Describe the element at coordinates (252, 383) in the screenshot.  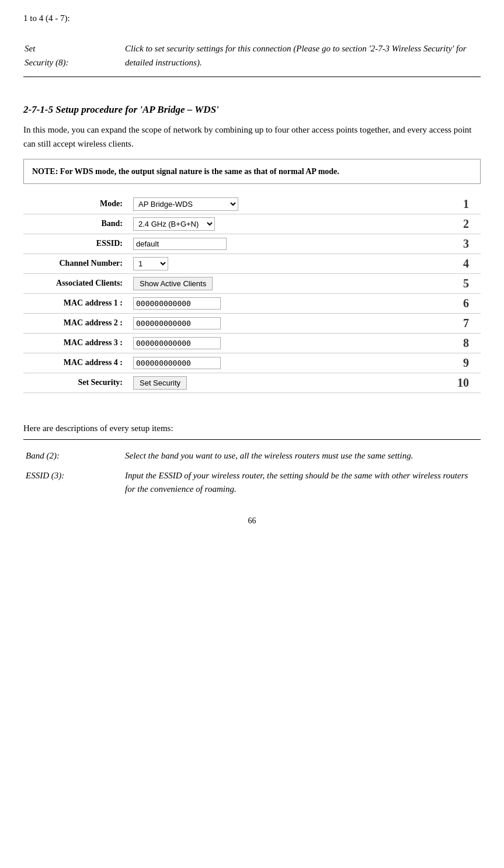
I see `settings-row-10: Set Security:Set Security10` at that location.